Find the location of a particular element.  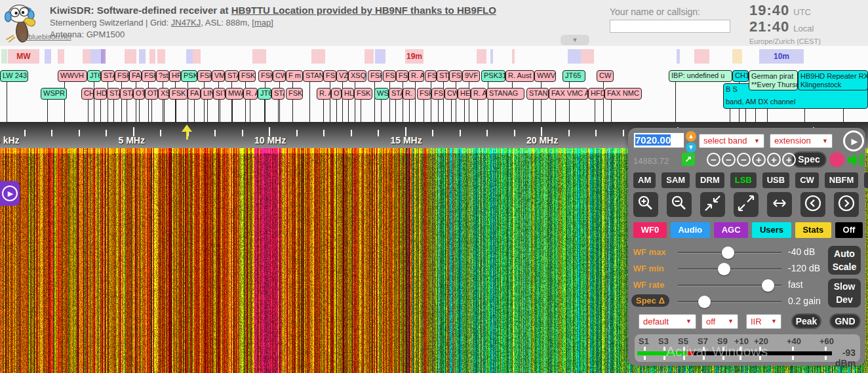

gnd-button: GND is located at coordinates (845, 321).